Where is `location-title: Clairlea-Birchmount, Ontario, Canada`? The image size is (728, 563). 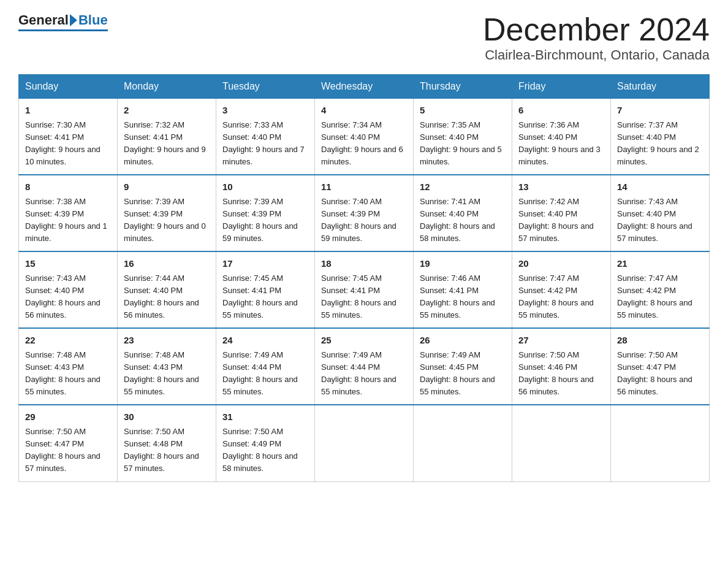 location-title: Clairlea-Birchmount, Ontario, Canada is located at coordinates (596, 55).